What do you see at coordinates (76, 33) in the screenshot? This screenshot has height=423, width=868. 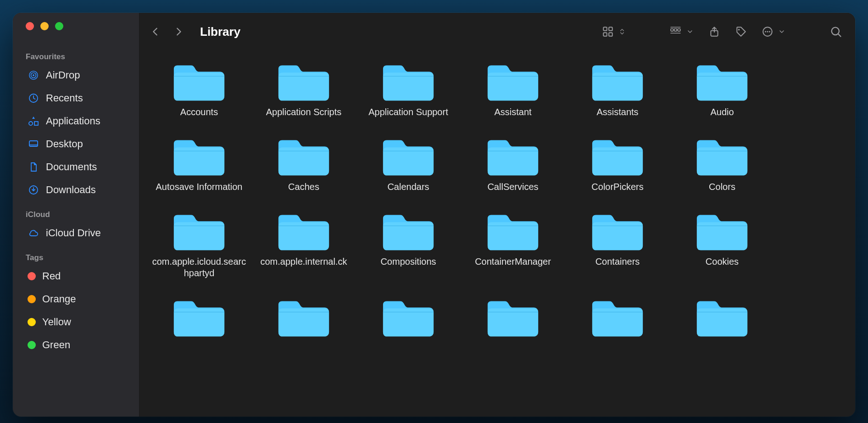 I see `traffic-lights` at bounding box center [76, 33].